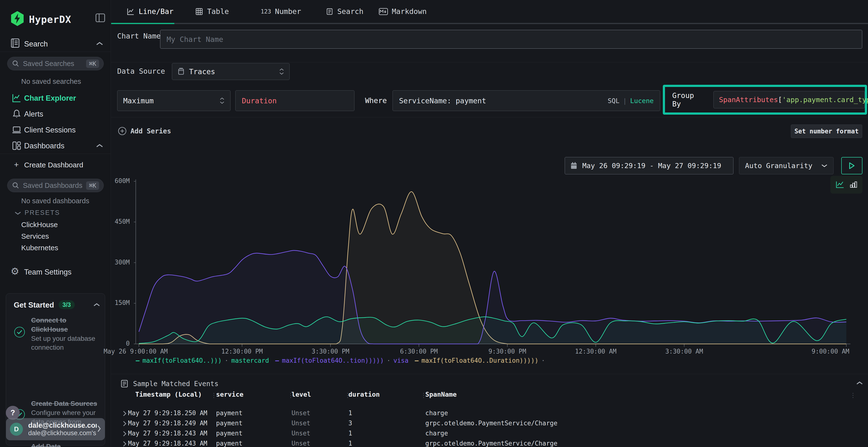  I want to click on table-row: May 27 9:29:18.243 AM payment Unset 1 gr…, so click(490, 444).